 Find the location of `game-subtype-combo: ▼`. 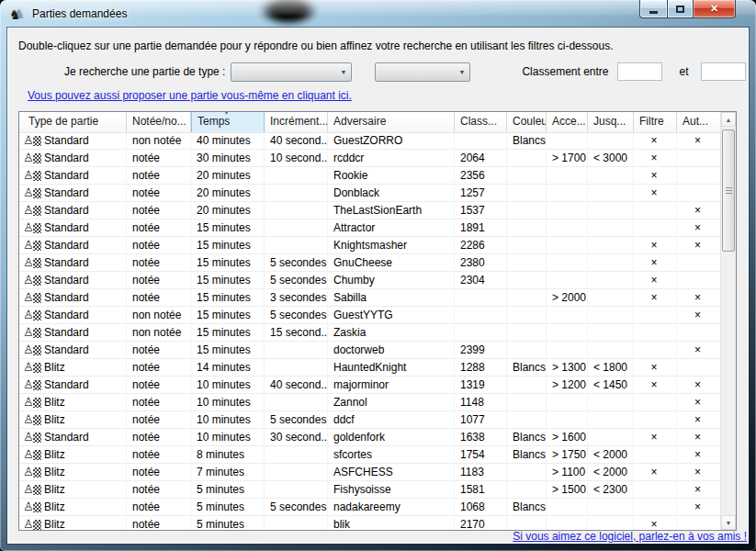

game-subtype-combo: ▼ is located at coordinates (423, 72).